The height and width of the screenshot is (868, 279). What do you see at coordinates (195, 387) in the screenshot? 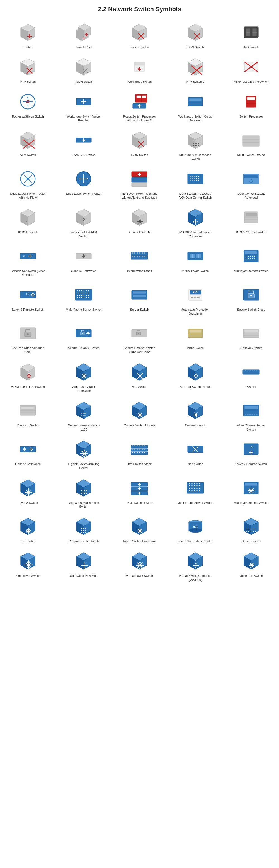
I see `symbol-label: Atm Tag Switch Router` at bounding box center [195, 387].